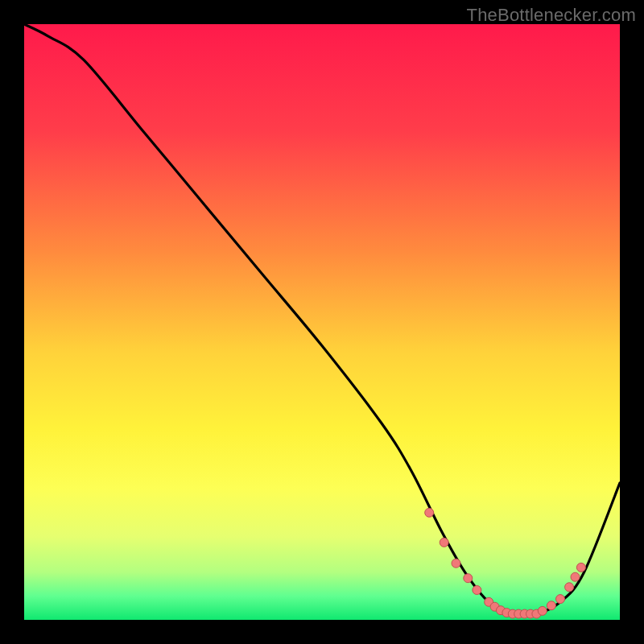 Image resolution: width=644 pixels, height=644 pixels. I want to click on marker-group, so click(506, 564).